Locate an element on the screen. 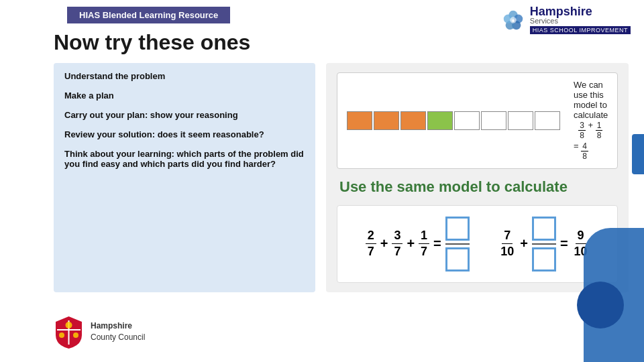  footer-shield-icon is located at coordinates (68, 332).